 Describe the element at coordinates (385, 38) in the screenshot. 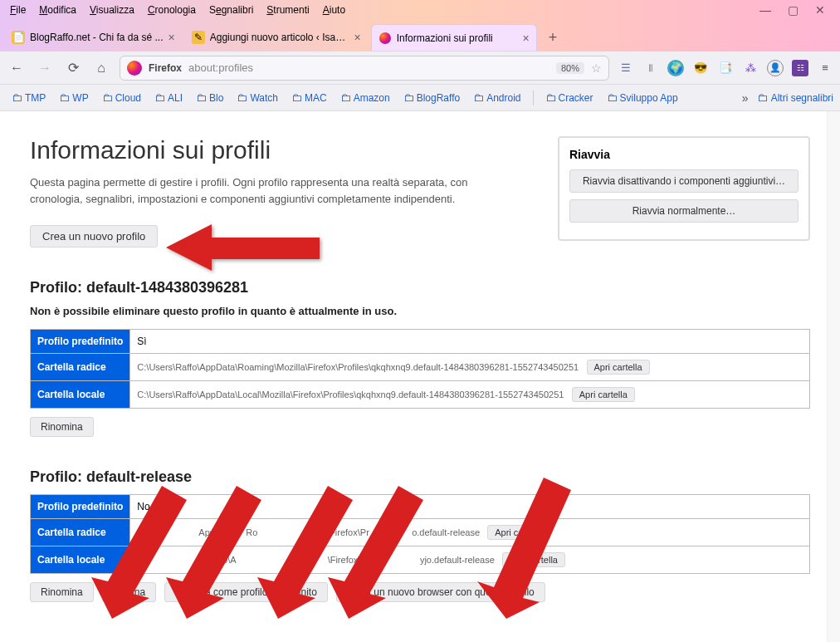

I see `favicon-firefox` at that location.